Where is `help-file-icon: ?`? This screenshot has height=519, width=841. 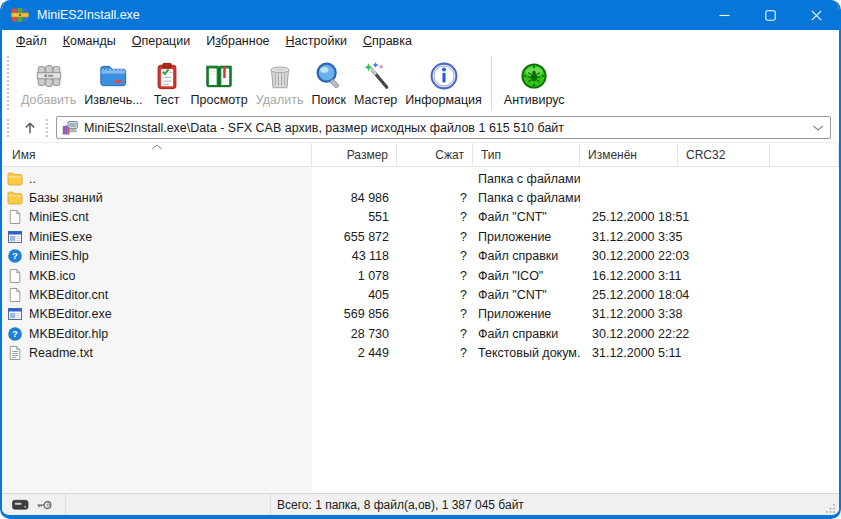 help-file-icon: ? is located at coordinates (15, 334).